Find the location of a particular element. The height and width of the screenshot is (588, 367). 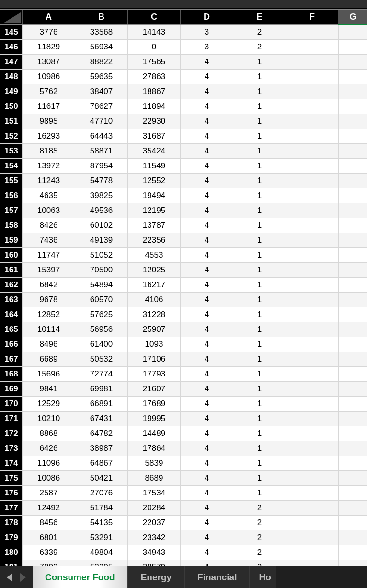

cell-E147: 1 is located at coordinates (260, 62).